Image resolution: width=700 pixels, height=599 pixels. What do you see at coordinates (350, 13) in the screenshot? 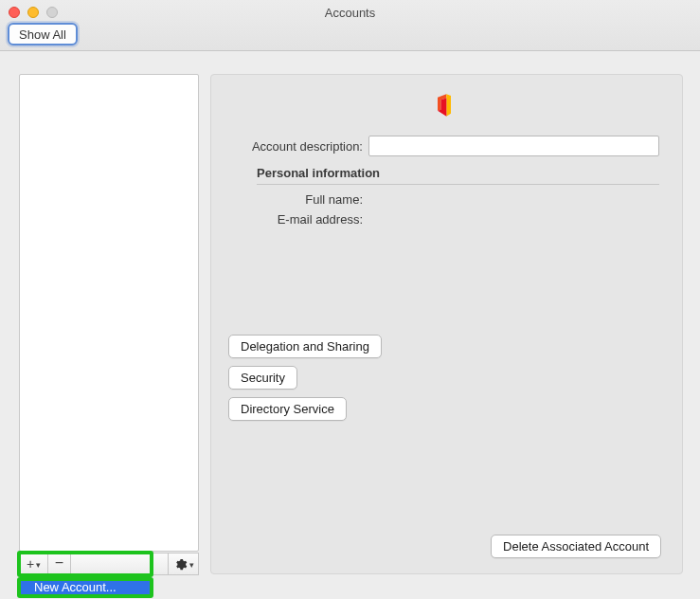
I see `window-title: Accounts` at bounding box center [350, 13].